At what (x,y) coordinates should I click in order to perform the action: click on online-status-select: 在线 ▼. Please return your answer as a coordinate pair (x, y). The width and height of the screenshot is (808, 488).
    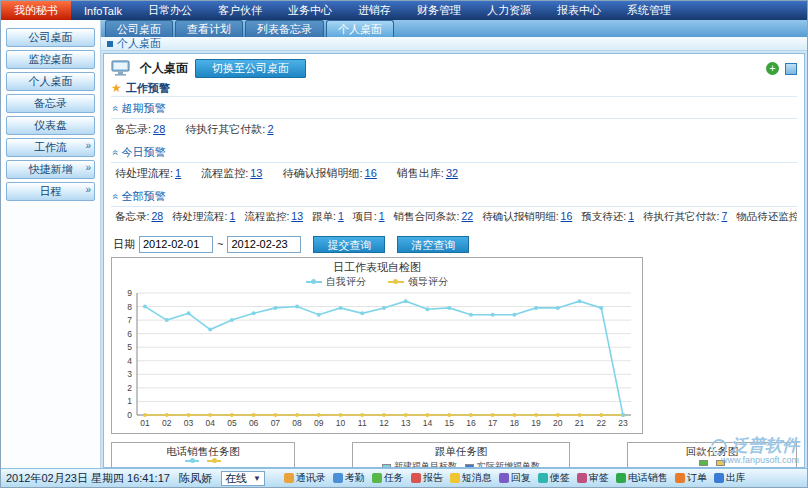
    Looking at the image, I should click on (243, 478).